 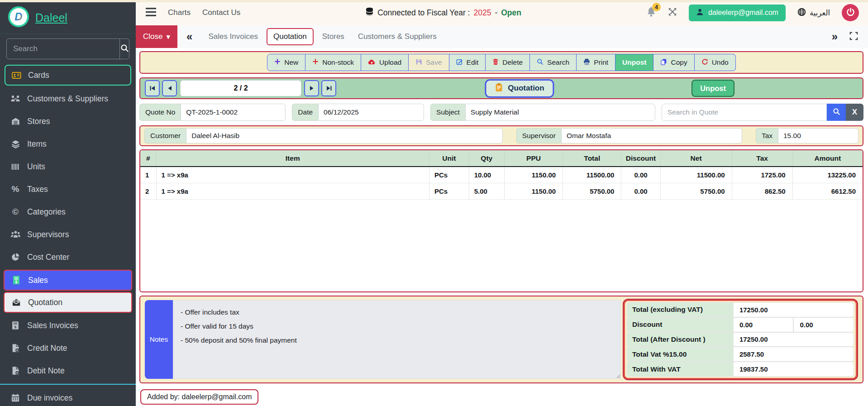 What do you see at coordinates (311, 88) in the screenshot?
I see `next-record-button` at bounding box center [311, 88].